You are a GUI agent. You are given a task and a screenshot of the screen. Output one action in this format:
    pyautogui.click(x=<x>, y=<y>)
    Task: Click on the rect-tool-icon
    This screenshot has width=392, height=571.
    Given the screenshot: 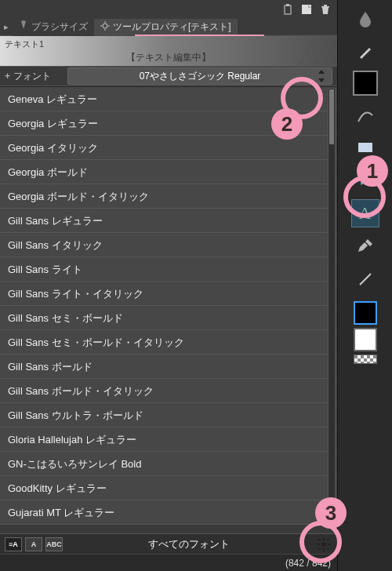 What is the action you would take?
    pyautogui.click(x=365, y=147)
    